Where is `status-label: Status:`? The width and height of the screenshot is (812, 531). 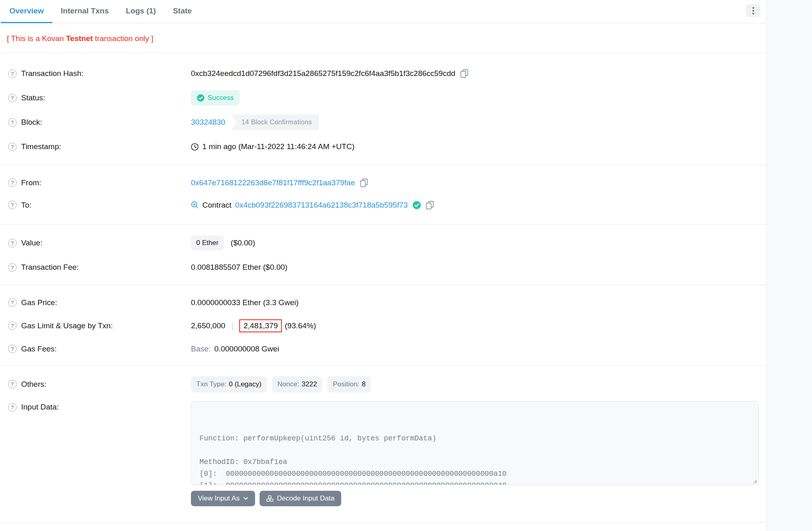 status-label: Status: is located at coordinates (33, 98).